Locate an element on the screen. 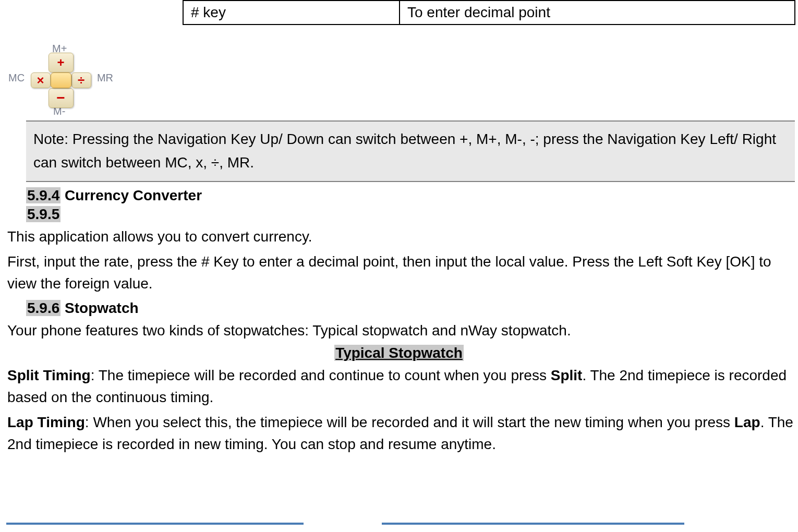 This screenshot has height=532, width=798. split-bold: Split is located at coordinates (566, 376).